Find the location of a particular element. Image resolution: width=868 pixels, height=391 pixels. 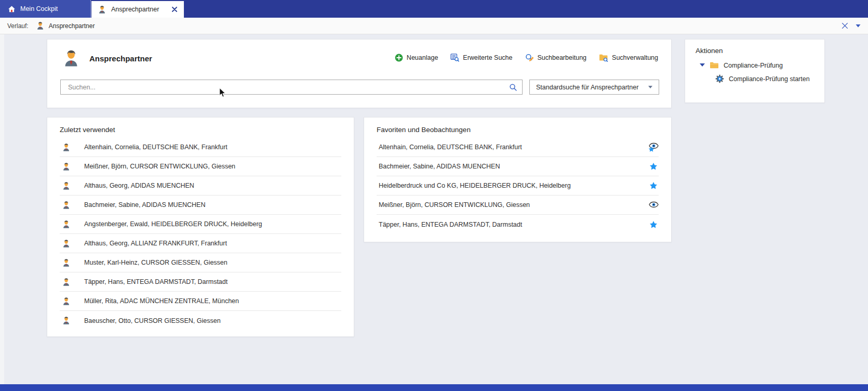

list-item: Müller, Rita, ADAC MÜNCHEN ZENTRALE, Mün… is located at coordinates (201, 302).